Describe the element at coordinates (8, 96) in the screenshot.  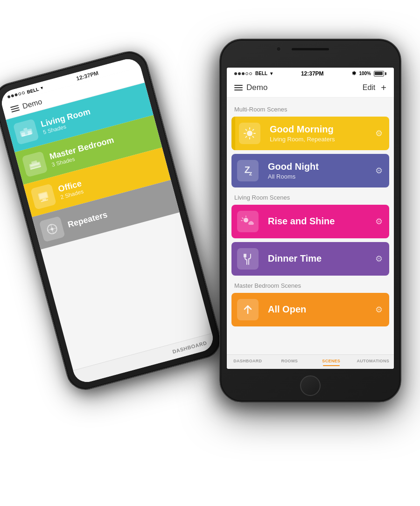
I see `dot1` at that location.